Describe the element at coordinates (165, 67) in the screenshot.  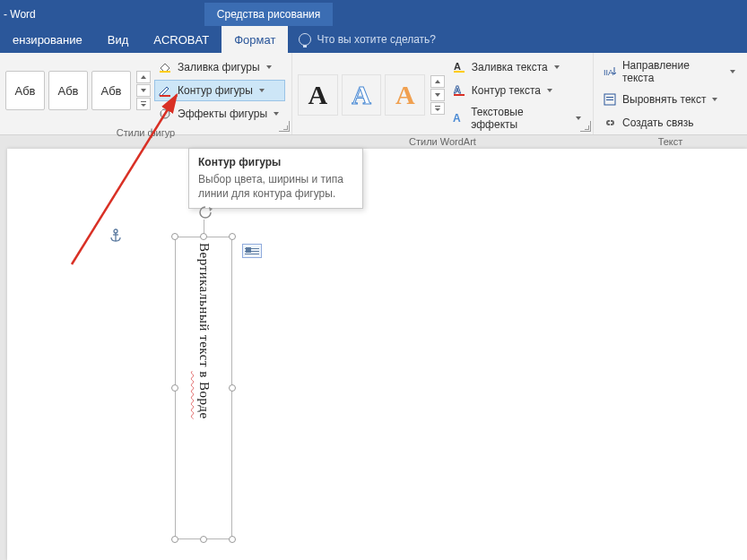
I see `paint-bucket-icon` at that location.